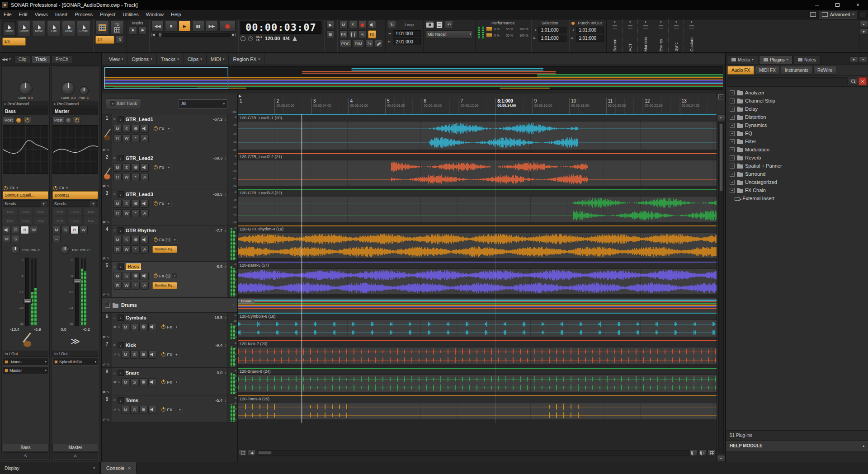 This screenshot has height=474, width=868. What do you see at coordinates (825, 70) in the screenshot?
I see `browser-subtab-rewire: ReWire` at bounding box center [825, 70].